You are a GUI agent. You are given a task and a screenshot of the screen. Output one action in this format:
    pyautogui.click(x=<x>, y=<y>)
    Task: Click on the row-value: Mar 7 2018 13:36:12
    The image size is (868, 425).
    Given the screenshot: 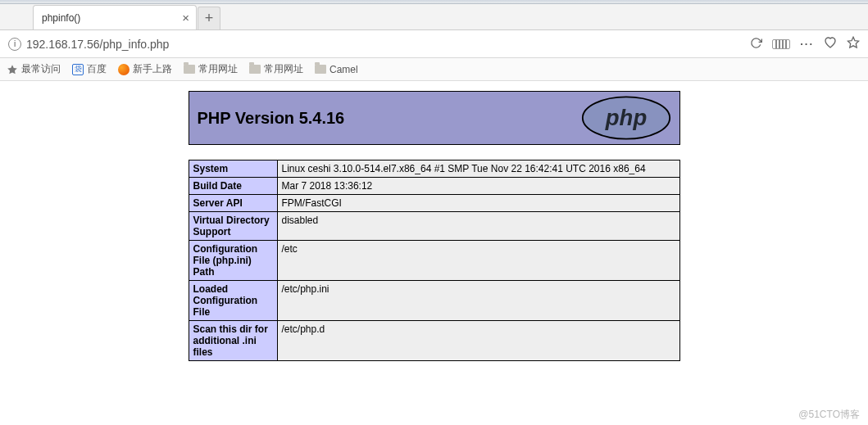 What is the action you would take?
    pyautogui.click(x=479, y=187)
    